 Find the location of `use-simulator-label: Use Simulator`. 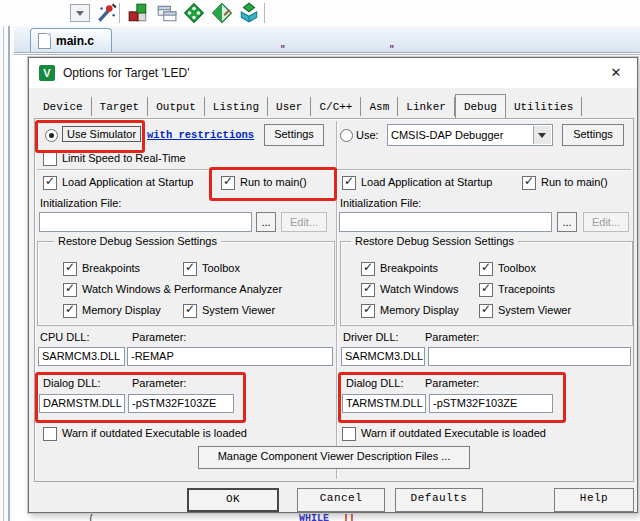

use-simulator-label: Use Simulator is located at coordinates (102, 134).